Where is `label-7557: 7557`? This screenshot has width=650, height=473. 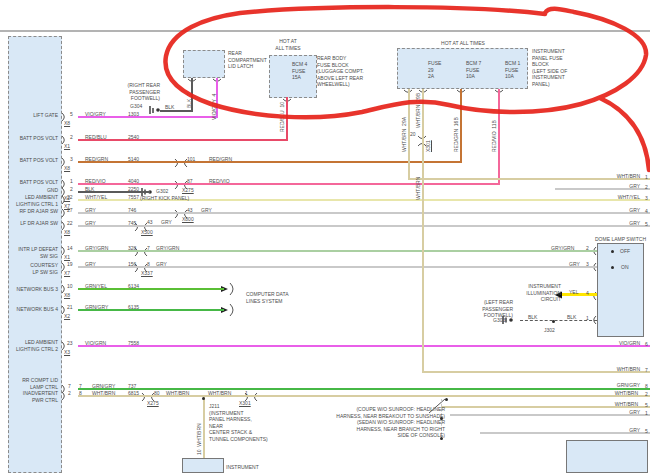 label-7557: 7557 is located at coordinates (134, 198).